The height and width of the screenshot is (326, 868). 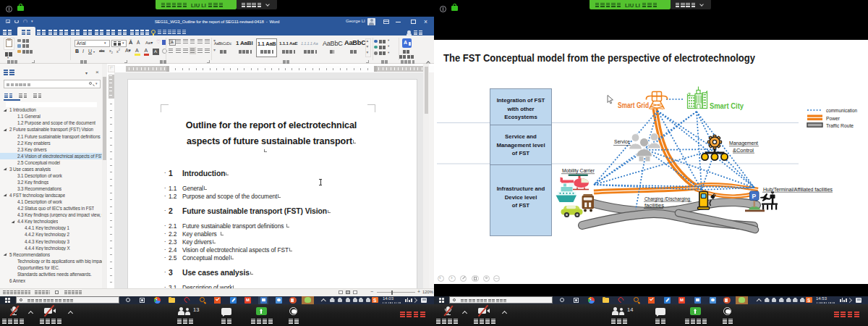 What do you see at coordinates (754, 196) in the screenshot?
I see `svg-text: P` at bounding box center [754, 196].